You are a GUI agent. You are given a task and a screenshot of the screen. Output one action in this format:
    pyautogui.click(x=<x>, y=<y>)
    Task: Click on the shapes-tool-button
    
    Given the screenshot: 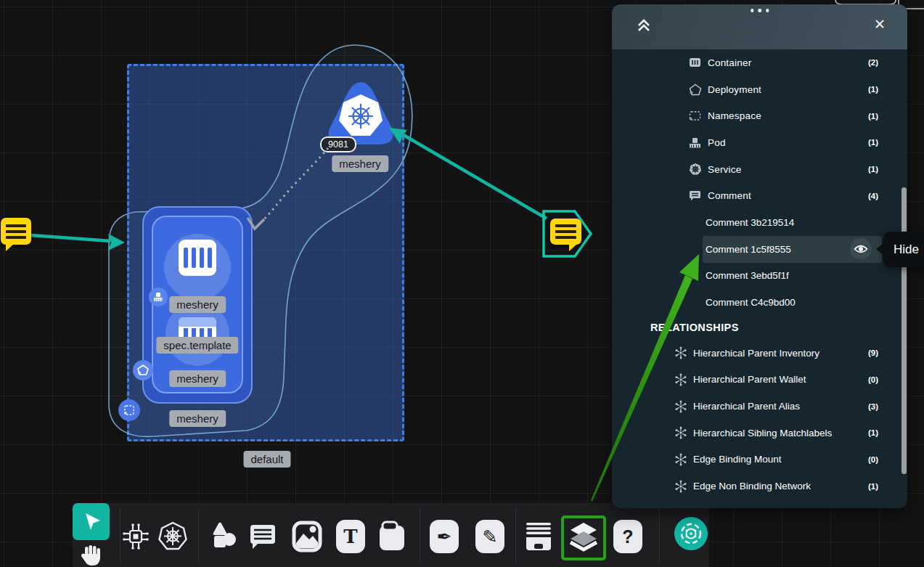 What is the action you would take?
    pyautogui.click(x=224, y=537)
    